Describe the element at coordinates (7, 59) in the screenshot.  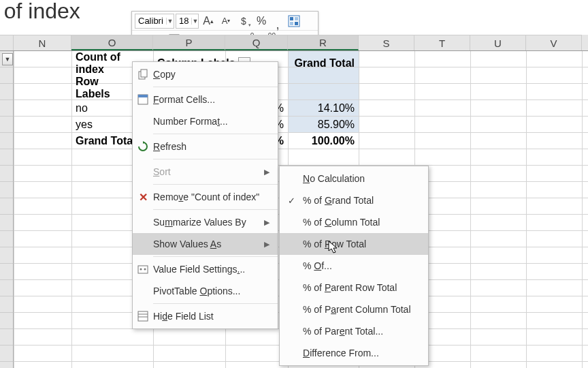
I see `filter-dropdown-icon: ▼` at that location.